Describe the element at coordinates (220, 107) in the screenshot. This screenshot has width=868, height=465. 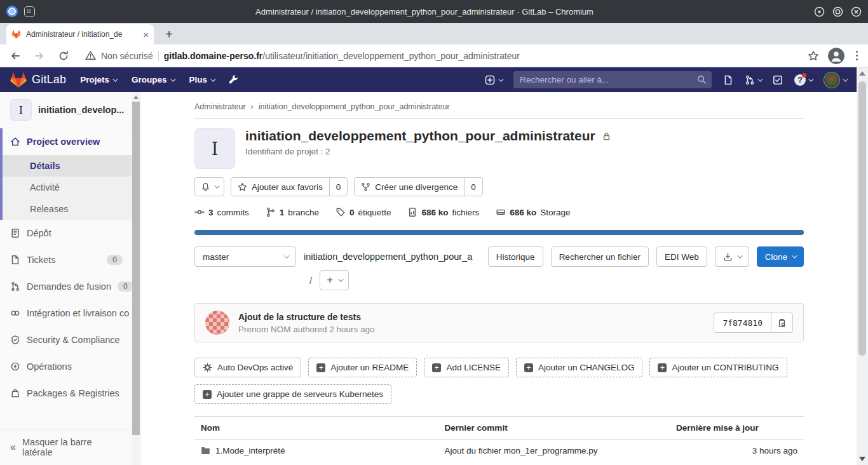
I see `breadcrumb-parent: Administrateur` at that location.